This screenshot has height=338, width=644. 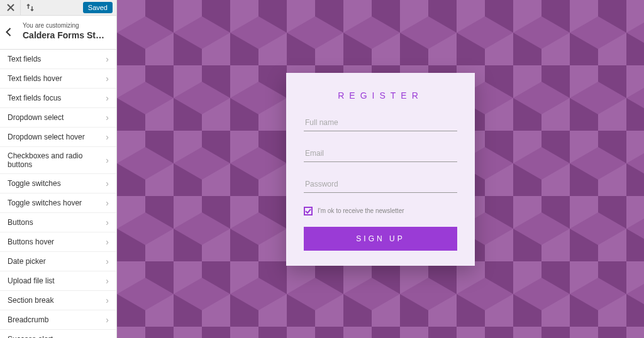 I want to click on menu-item-checkboxes-radio: Checkboxes and radio buttons›, so click(x=58, y=161).